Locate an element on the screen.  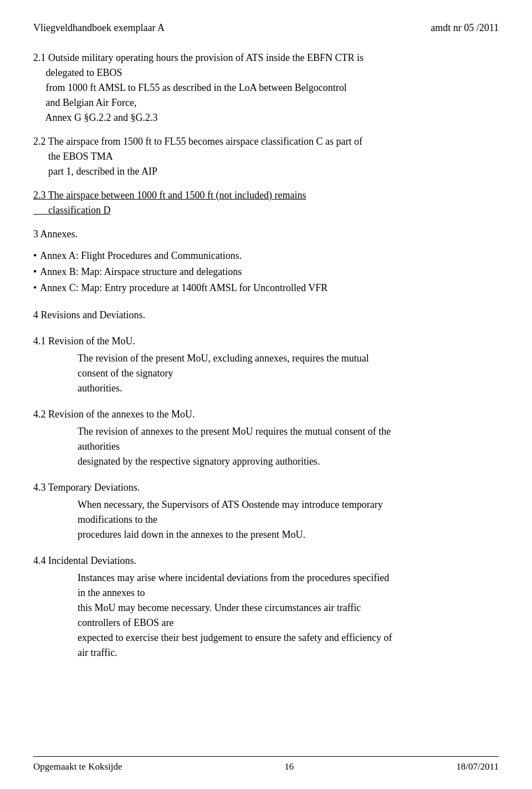
section-4-1: 4.1 Revision of the MoU. The revision of… is located at coordinates (266, 365).